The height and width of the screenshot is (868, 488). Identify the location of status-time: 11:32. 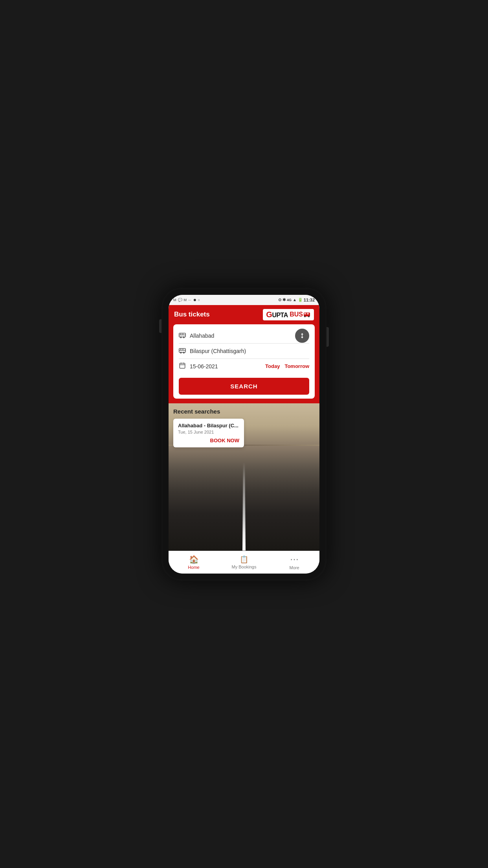
(309, 300).